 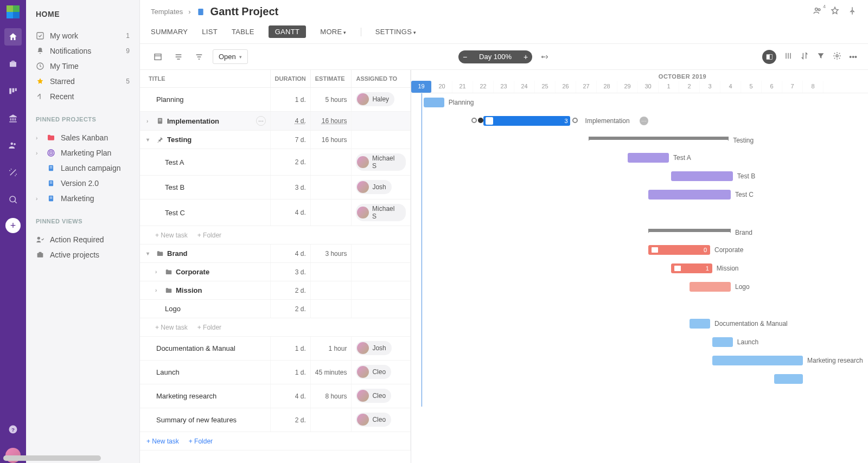 I want to click on task-title: Implementation, so click(x=193, y=121).